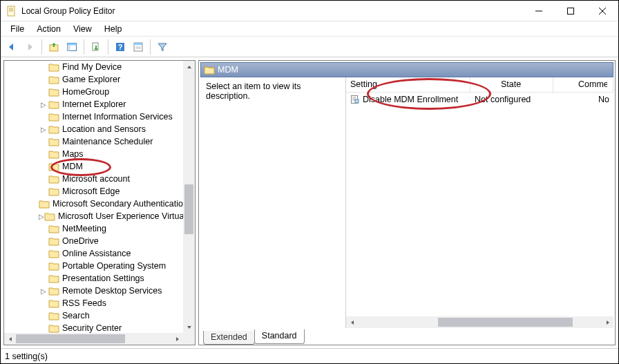  Describe the element at coordinates (94, 179) in the screenshot. I see `tree-item: Microsoft account` at that location.